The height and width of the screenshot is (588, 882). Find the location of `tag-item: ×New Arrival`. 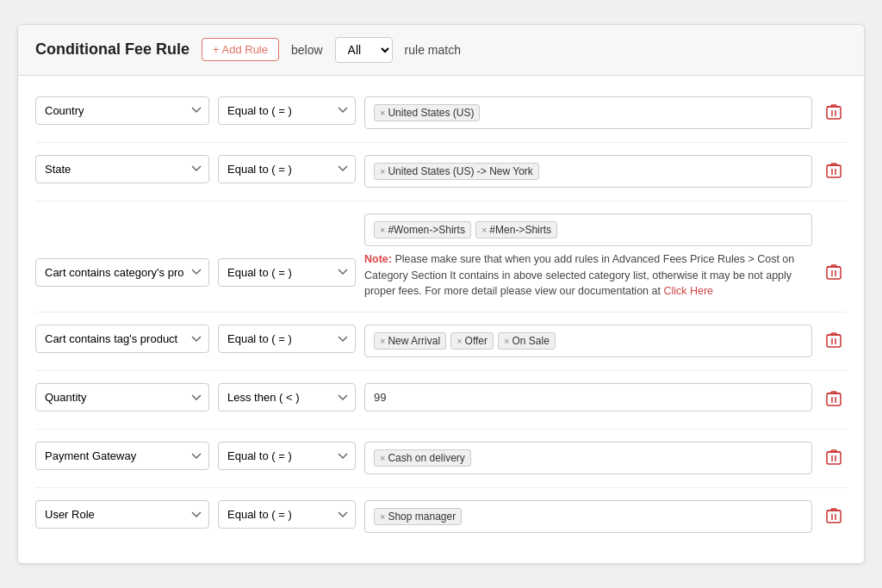

tag-item: ×New Arrival is located at coordinates (410, 341).